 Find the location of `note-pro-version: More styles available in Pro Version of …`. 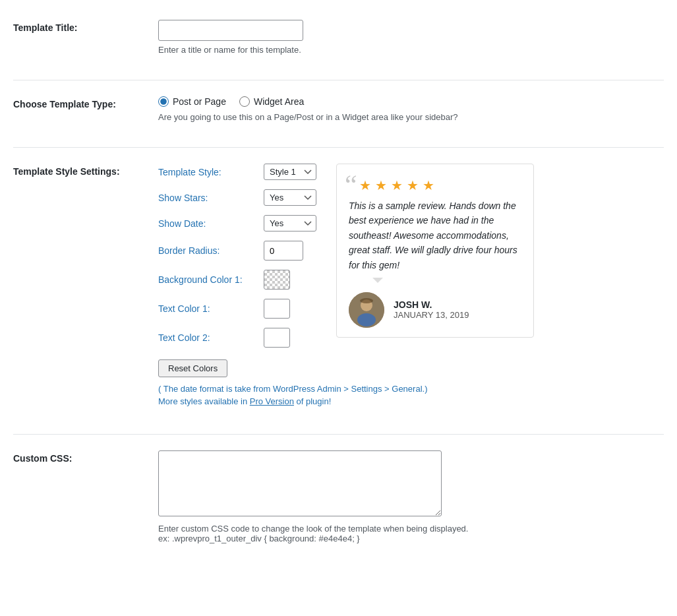

note-pro-version: More styles available in Pro Version of … is located at coordinates (411, 401).